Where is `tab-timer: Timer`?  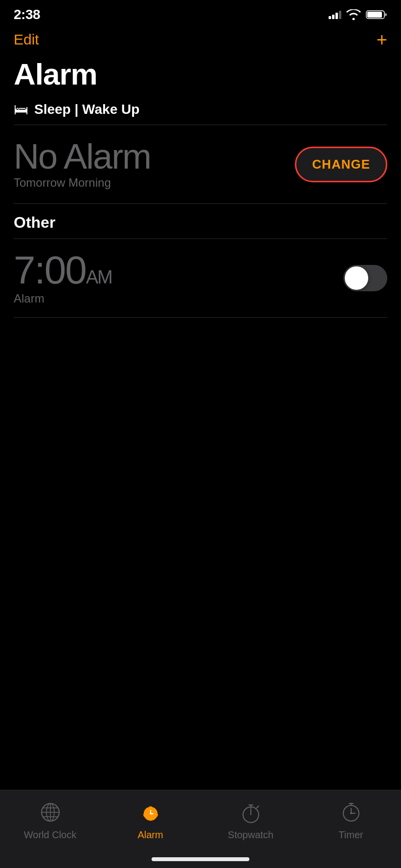 tab-timer: Timer is located at coordinates (351, 820).